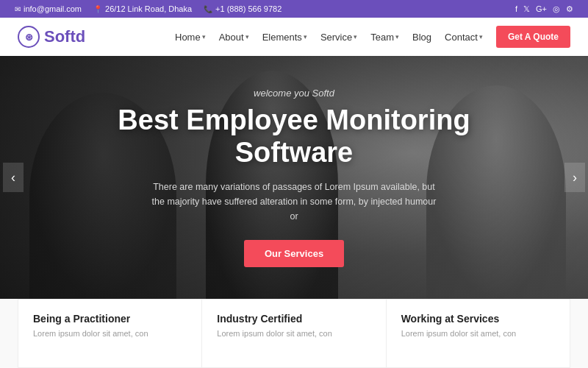  What do you see at coordinates (294, 9) in the screenshot?
I see `top-bar: ✉ info@gmail.com 📍 26/12 Link Road, Dhak…` at bounding box center [294, 9].